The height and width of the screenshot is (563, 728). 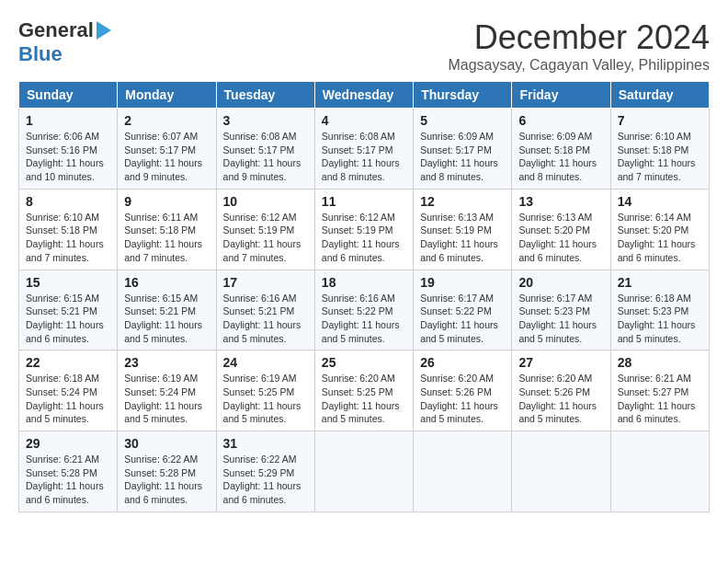 What do you see at coordinates (364, 149) in the screenshot?
I see `calendar-row-1: 1 Sunrise: 6:06 AM Sunset: 5:16 PM Dayli…` at bounding box center [364, 149].